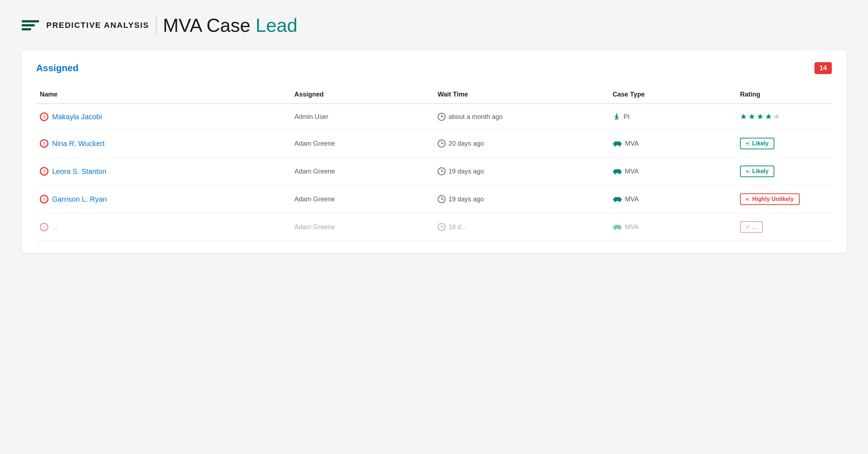 Image resolution: width=868 pixels, height=454 pixels. I want to click on section-title: Assigned, so click(57, 68).